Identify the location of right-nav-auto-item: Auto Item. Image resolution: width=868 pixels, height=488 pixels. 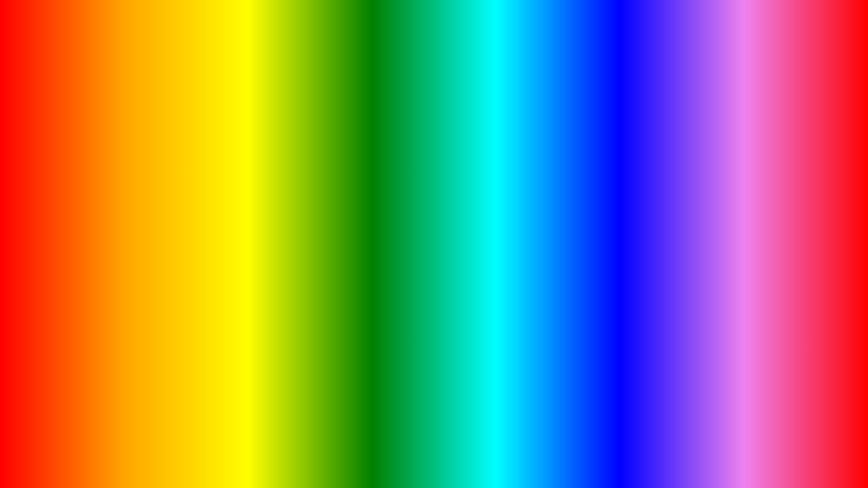
(556, 241).